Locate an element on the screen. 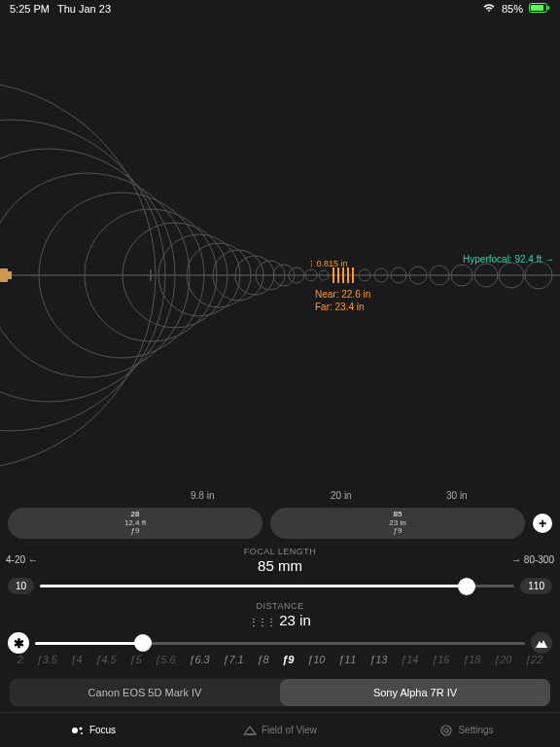 The height and width of the screenshot is (747, 560). aperture-icon: ✱ is located at coordinates (18, 643).